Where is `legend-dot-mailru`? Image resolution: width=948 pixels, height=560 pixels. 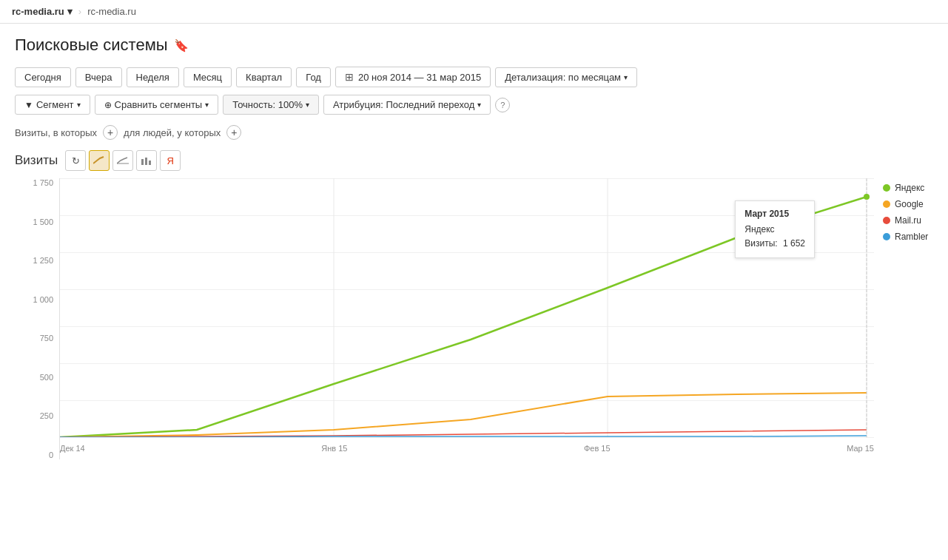
legend-dot-mailru is located at coordinates (887, 220).